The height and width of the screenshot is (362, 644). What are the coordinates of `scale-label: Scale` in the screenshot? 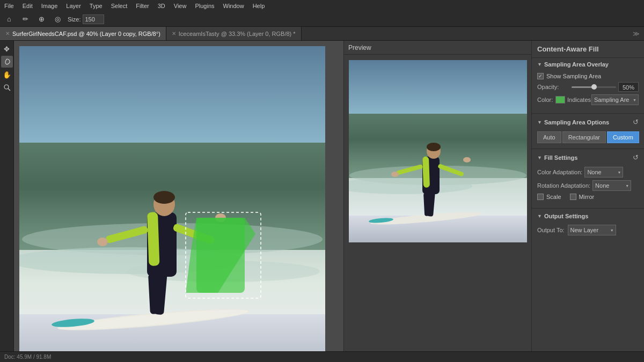 It's located at (554, 197).